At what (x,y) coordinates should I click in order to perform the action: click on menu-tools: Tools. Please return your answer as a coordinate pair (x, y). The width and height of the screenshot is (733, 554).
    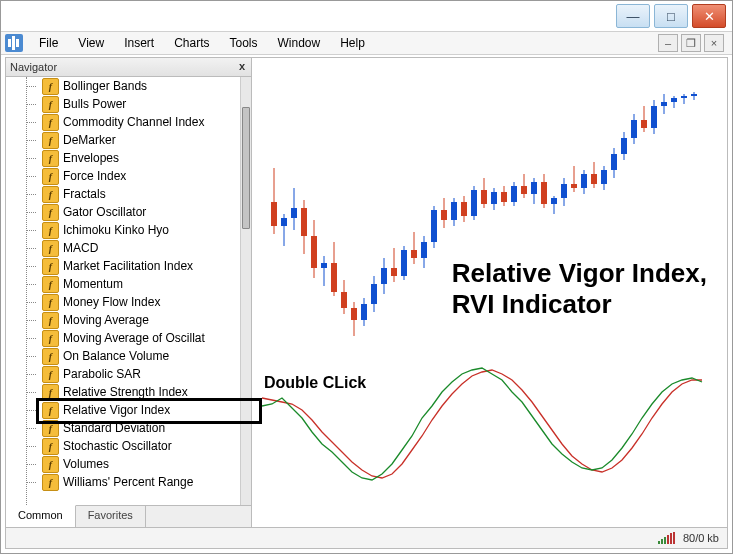
    Looking at the image, I should click on (244, 43).